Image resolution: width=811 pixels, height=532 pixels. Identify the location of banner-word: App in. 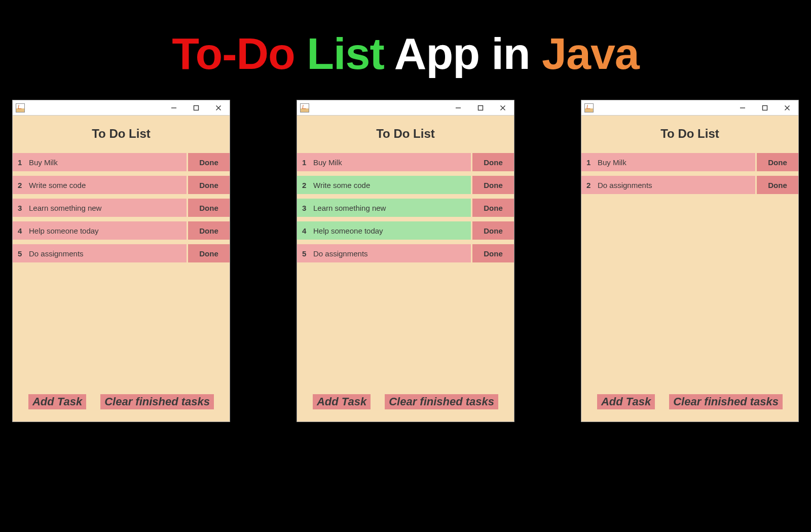
(463, 54).